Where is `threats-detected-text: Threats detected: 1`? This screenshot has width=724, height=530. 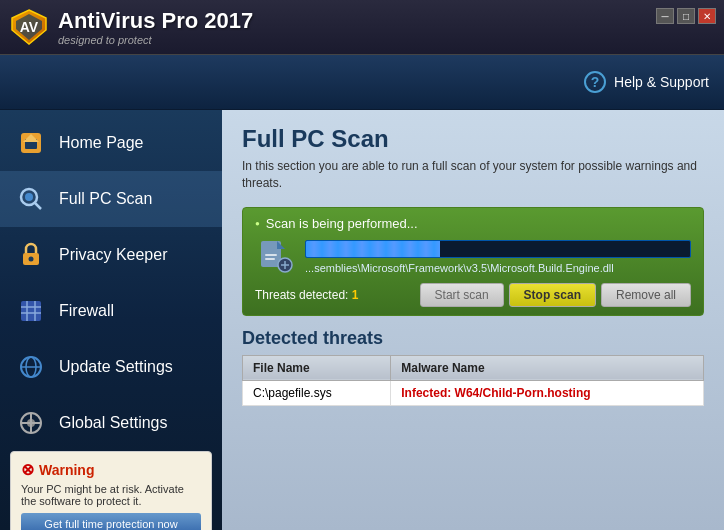
threats-detected-text: Threats detected: 1 is located at coordinates (306, 295).